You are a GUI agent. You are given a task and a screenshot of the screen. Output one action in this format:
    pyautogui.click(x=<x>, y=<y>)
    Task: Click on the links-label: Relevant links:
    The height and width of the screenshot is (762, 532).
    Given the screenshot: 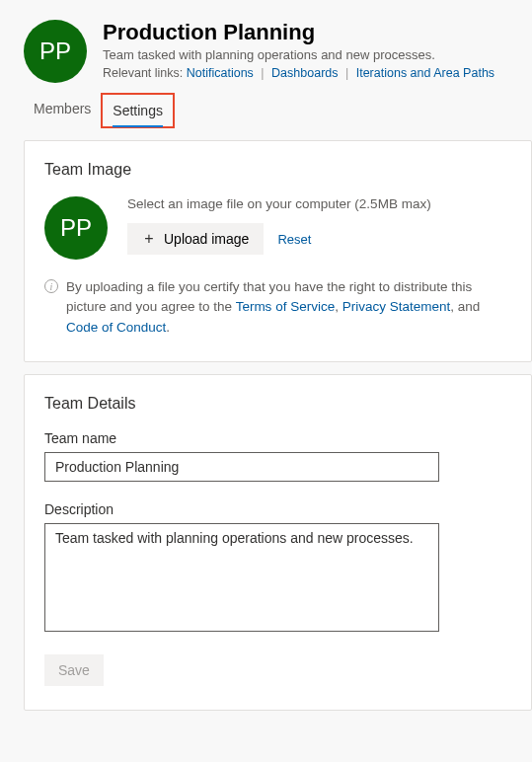 What is the action you would take?
    pyautogui.click(x=142, y=73)
    